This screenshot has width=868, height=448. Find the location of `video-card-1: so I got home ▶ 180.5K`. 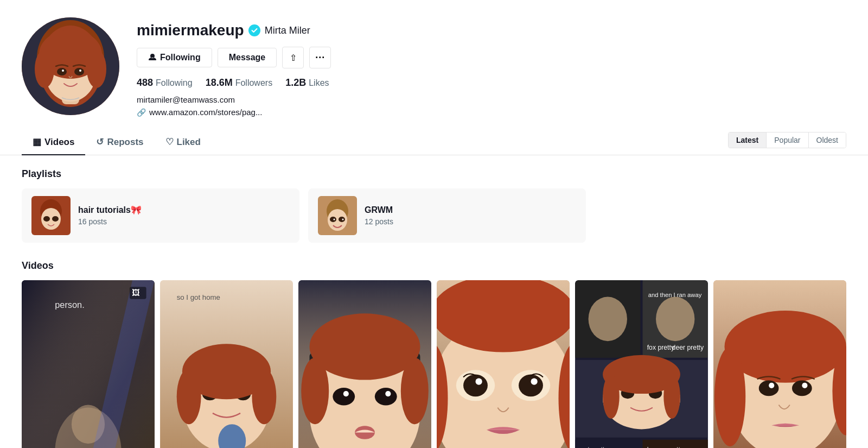

video-card-1: so I got home ▶ 180.5K is located at coordinates (227, 364).